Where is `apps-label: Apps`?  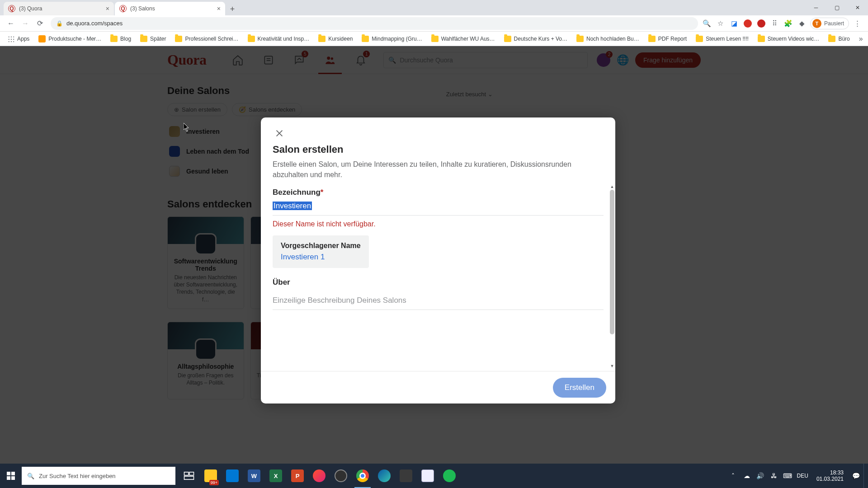 apps-label: Apps is located at coordinates (24, 39).